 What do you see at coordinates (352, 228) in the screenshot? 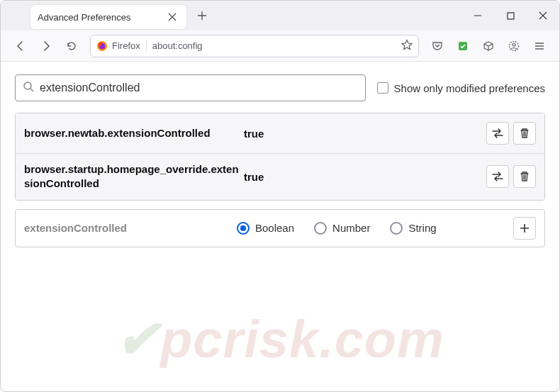
I see `radio-label: Number` at bounding box center [352, 228].